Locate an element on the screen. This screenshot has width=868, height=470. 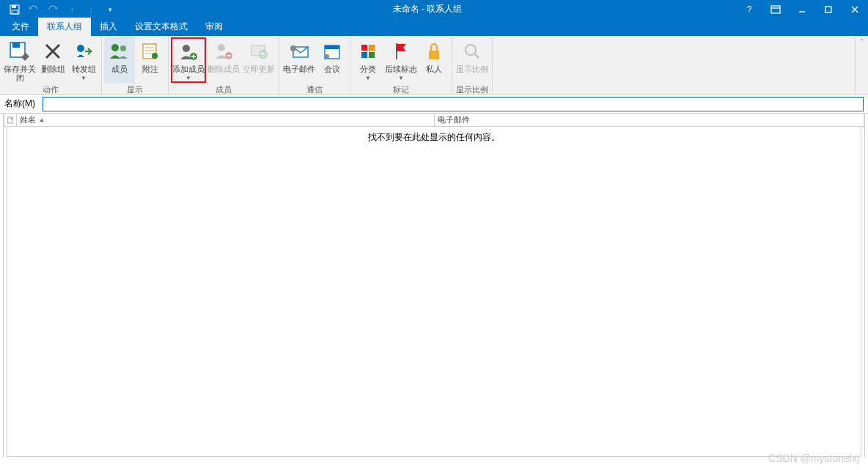
meeting-button: 会议 is located at coordinates (332, 60).